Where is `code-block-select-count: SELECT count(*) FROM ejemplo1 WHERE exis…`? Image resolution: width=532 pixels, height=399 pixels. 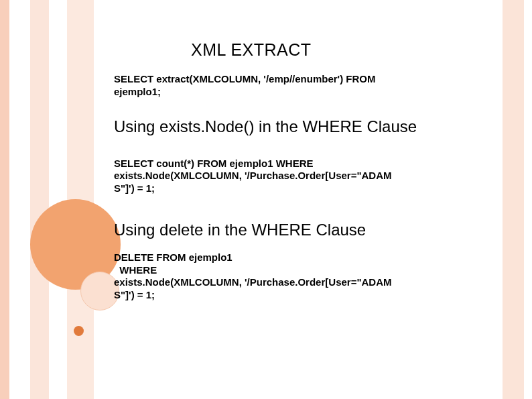 code-block-select-count: SELECT count(*) FROM ejemplo1 WHERE exis… is located at coordinates (302, 176).